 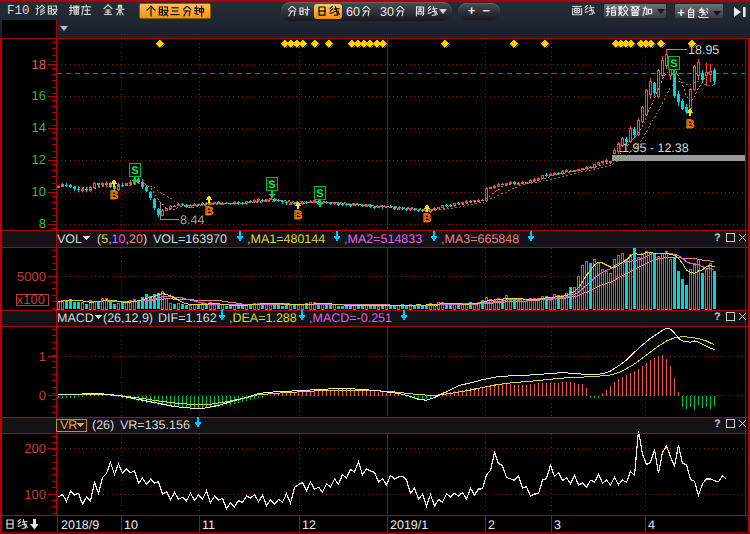 I want to click on svg-text: ,DEA=1.288, so click(x=263, y=318).